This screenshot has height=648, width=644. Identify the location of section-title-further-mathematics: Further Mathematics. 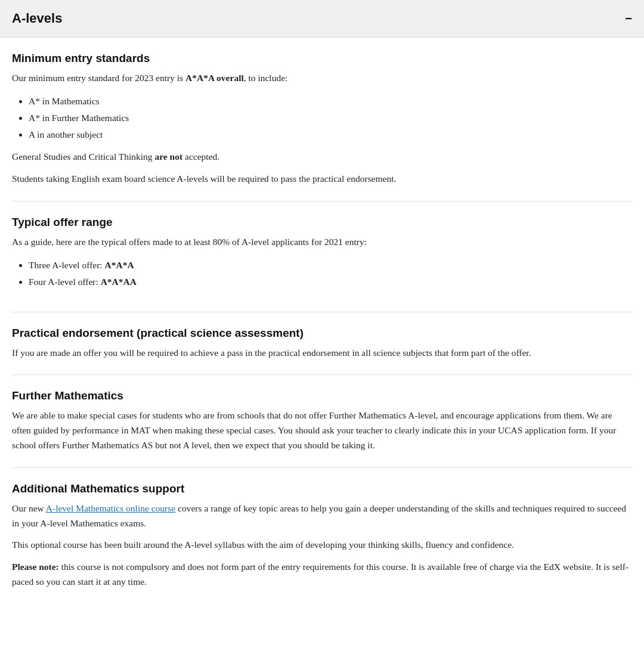
(322, 396).